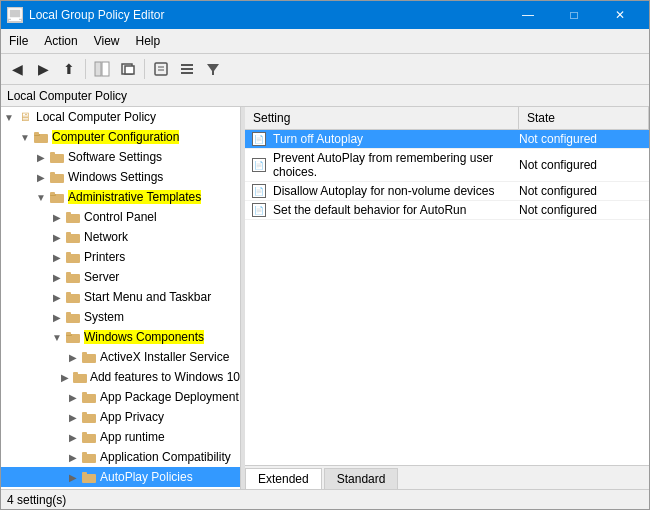 Image resolution: width=650 pixels, height=510 pixels. Describe the element at coordinates (128, 69) in the screenshot. I see `new-window-button` at that location.